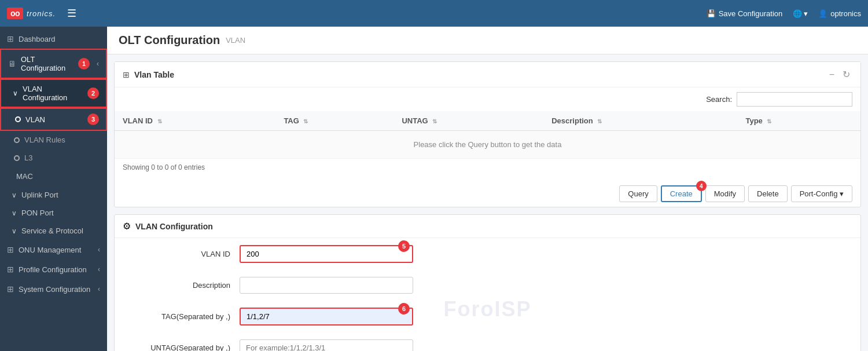 The image size is (868, 351). I want to click on sidebar-label-profile-config: Profile Configuration, so click(53, 270).